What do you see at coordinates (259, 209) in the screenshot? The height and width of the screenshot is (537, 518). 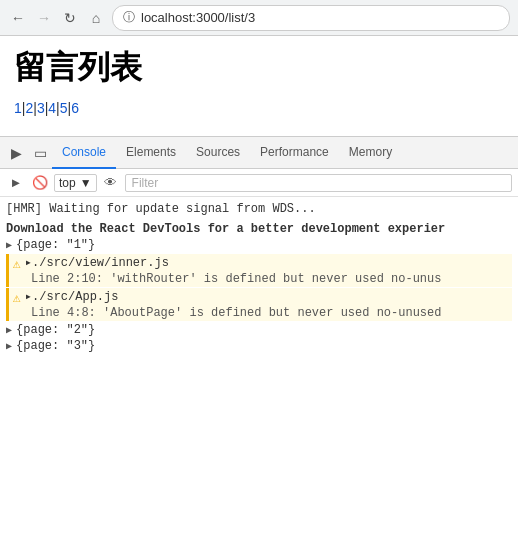 I see `hmr-line: [HMR] Waiting for update signal from WDS…` at bounding box center [259, 209].